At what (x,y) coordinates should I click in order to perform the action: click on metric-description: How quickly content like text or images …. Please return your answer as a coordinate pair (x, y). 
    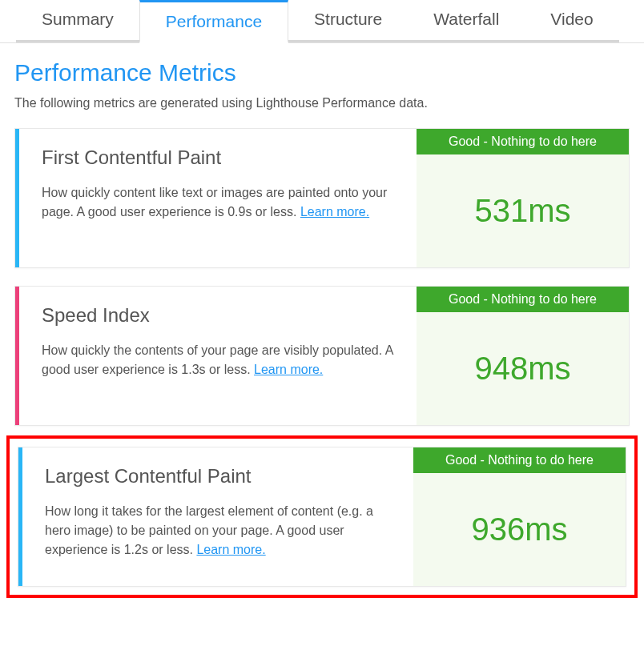
    Looking at the image, I should click on (218, 203).